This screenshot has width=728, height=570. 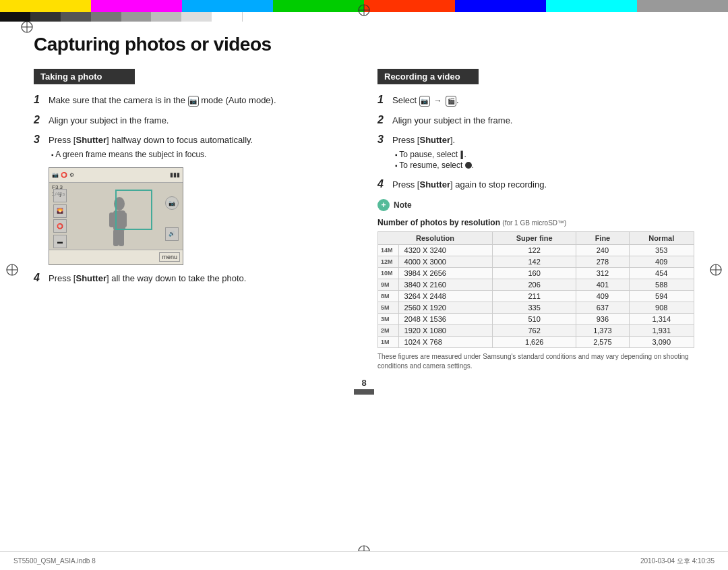 What do you see at coordinates (41, 100) in the screenshot?
I see `step-num-1-left: 1` at bounding box center [41, 100].